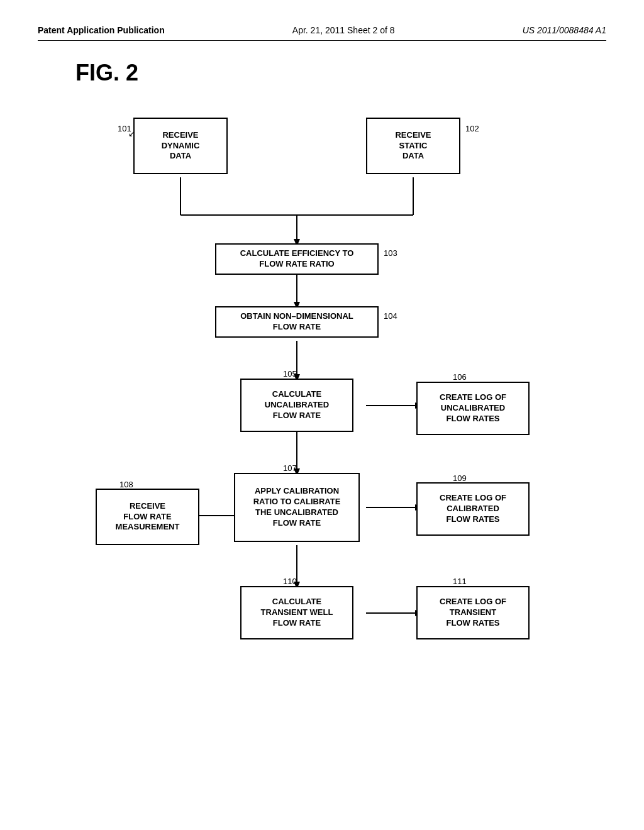 This screenshot has height=830, width=644. I want to click on header-right: US 2011/0088484 A1, so click(565, 30).